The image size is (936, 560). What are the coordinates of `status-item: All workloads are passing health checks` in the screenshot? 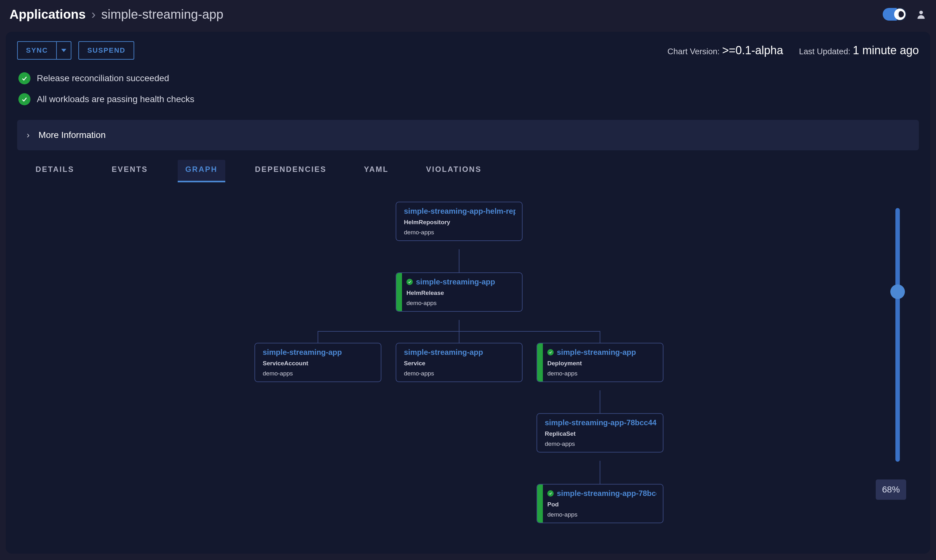 It's located at (468, 99).